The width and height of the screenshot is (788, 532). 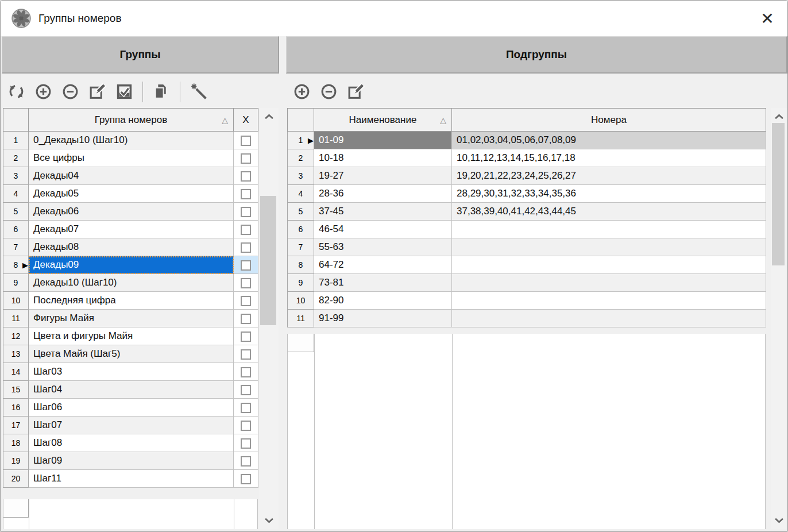 I want to click on row-number-cell: 18, so click(x=16, y=444).